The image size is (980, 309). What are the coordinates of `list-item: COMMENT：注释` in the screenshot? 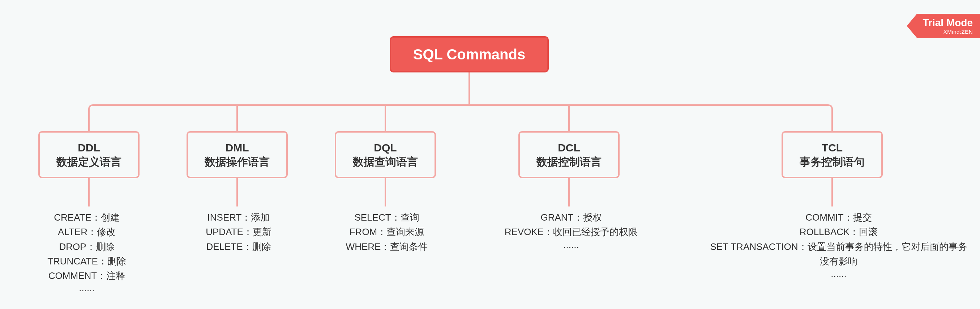 It's located at (87, 276).